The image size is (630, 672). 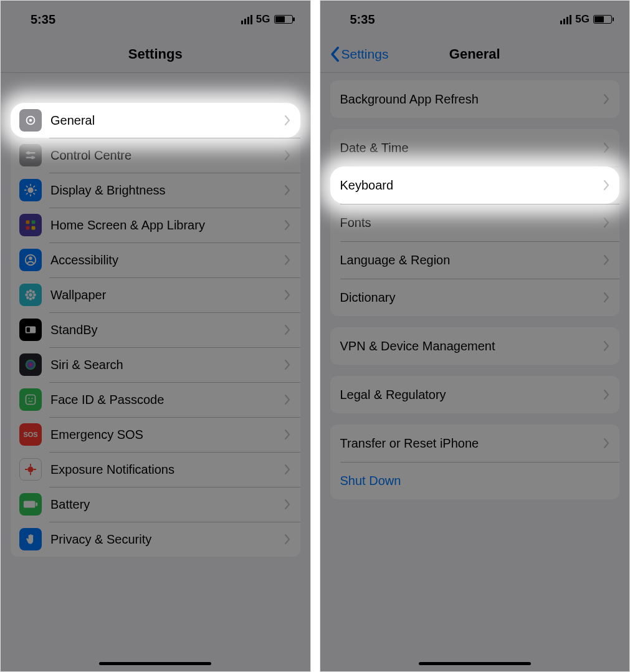 I want to click on settings-row-emergency-sos: SOSEmergency SOS, so click(x=156, y=434).